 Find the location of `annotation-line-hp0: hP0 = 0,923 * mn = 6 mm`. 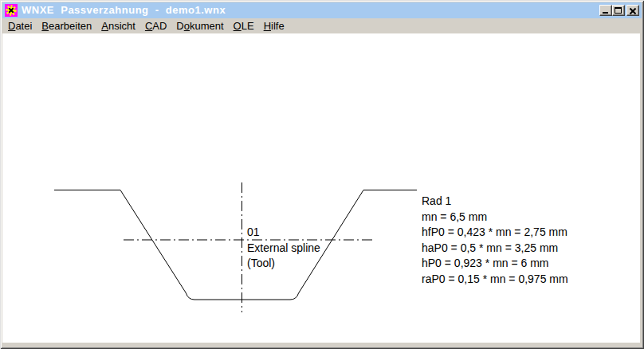

annotation-line-hp0: hP0 = 0,923 * mn = 6 mm is located at coordinates (485, 263).